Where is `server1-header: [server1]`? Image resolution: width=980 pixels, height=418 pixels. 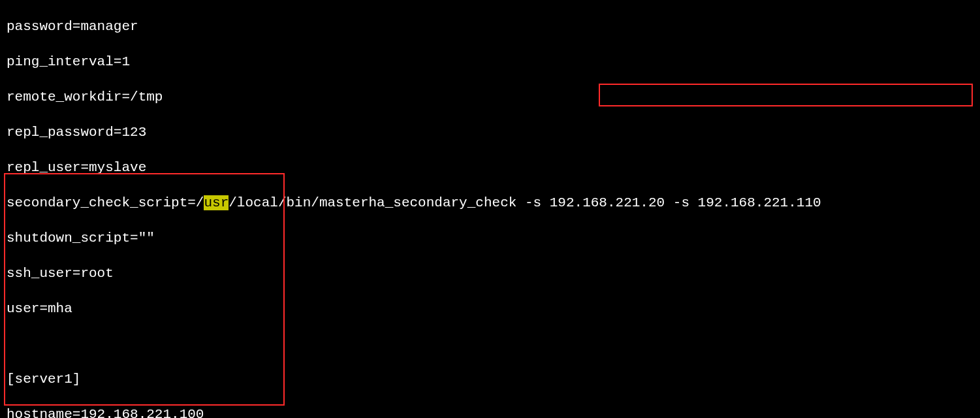
server1-header: [server1] is located at coordinates (490, 379).